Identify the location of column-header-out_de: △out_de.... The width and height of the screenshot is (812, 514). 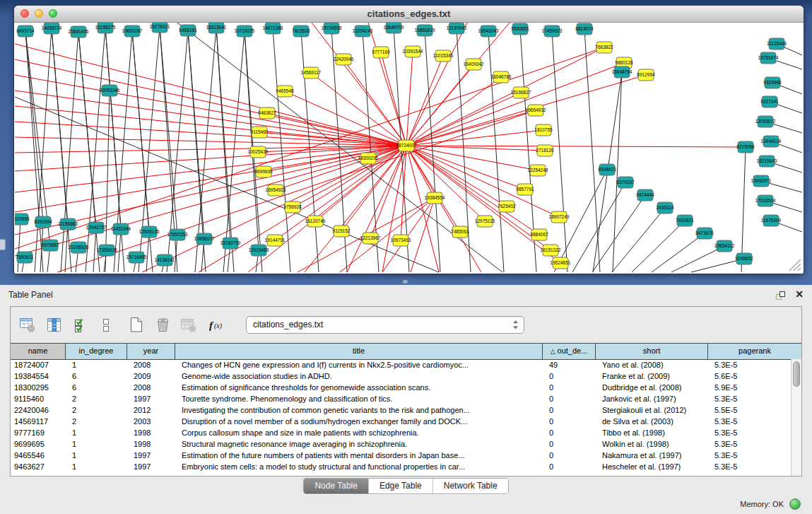
(570, 351).